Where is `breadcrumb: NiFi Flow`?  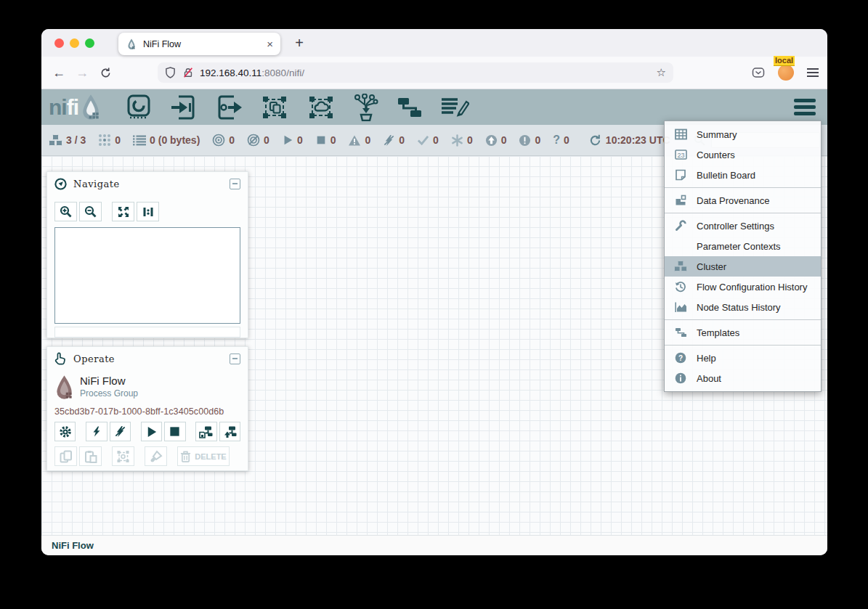
breadcrumb: NiFi Flow is located at coordinates (434, 545).